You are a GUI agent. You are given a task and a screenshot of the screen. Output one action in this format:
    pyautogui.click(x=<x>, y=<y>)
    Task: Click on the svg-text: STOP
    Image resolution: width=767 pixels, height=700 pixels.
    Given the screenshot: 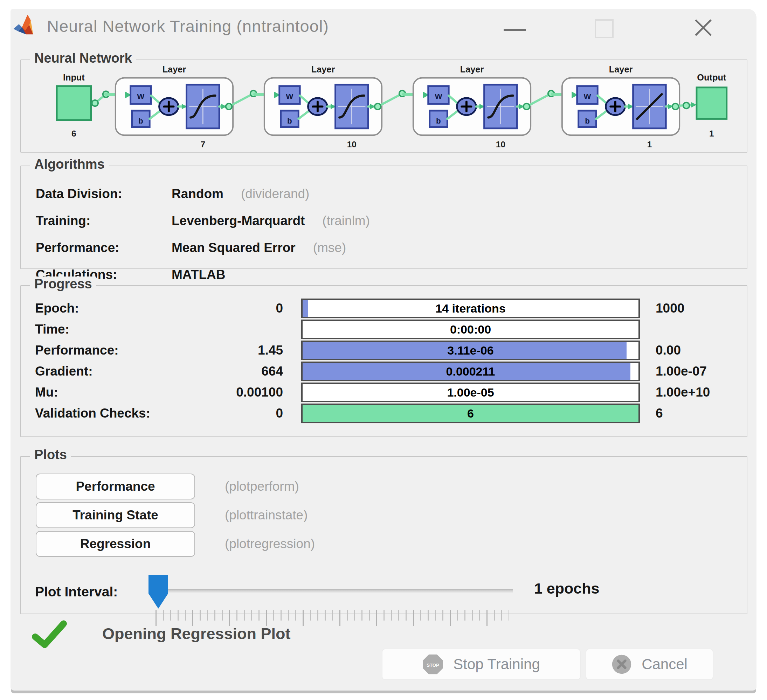 What is the action you would take?
    pyautogui.click(x=433, y=665)
    